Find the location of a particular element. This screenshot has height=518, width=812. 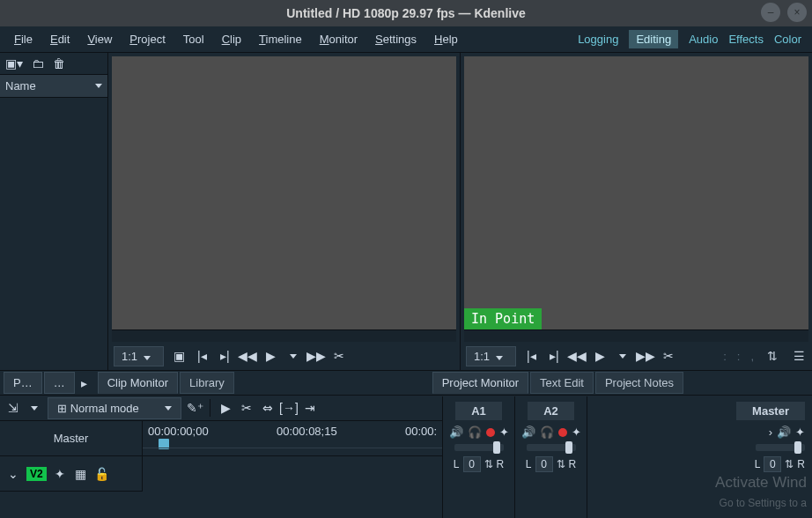

channel-a1-label: A1 is located at coordinates (479, 411).